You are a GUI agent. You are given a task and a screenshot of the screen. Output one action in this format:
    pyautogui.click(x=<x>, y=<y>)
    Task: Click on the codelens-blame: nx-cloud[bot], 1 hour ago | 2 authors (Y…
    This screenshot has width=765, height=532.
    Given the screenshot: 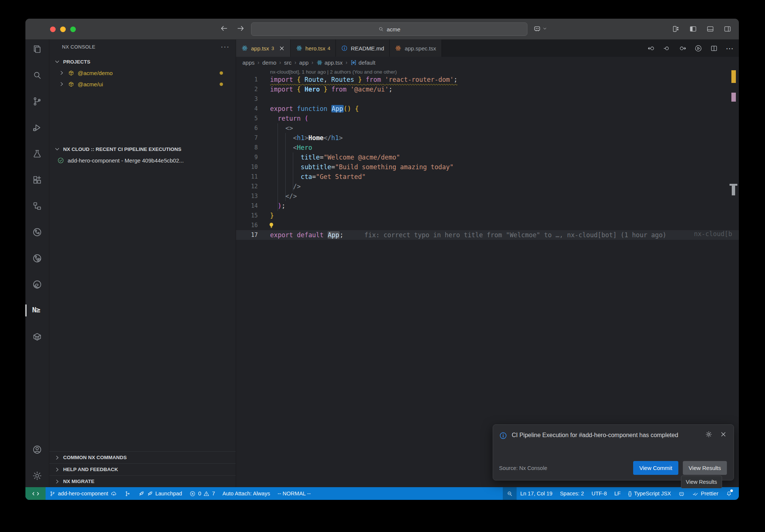 What is the action you would take?
    pyautogui.click(x=333, y=72)
    